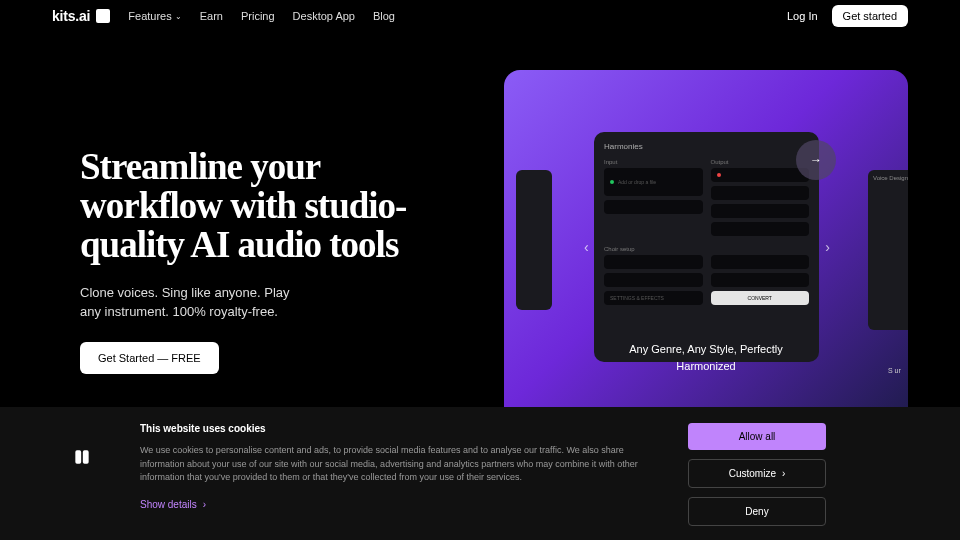 The image size is (960, 540). I want to click on nav-right: Log In Get started, so click(848, 16).